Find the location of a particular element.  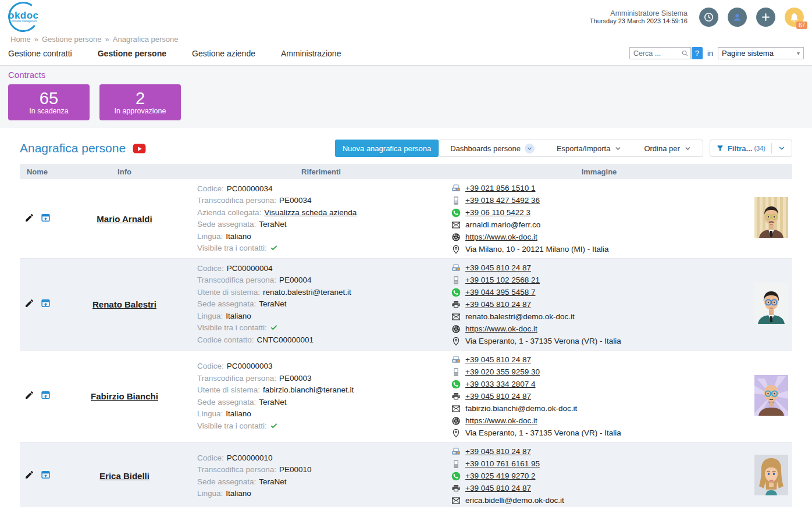

bell-button: 67 is located at coordinates (795, 17).